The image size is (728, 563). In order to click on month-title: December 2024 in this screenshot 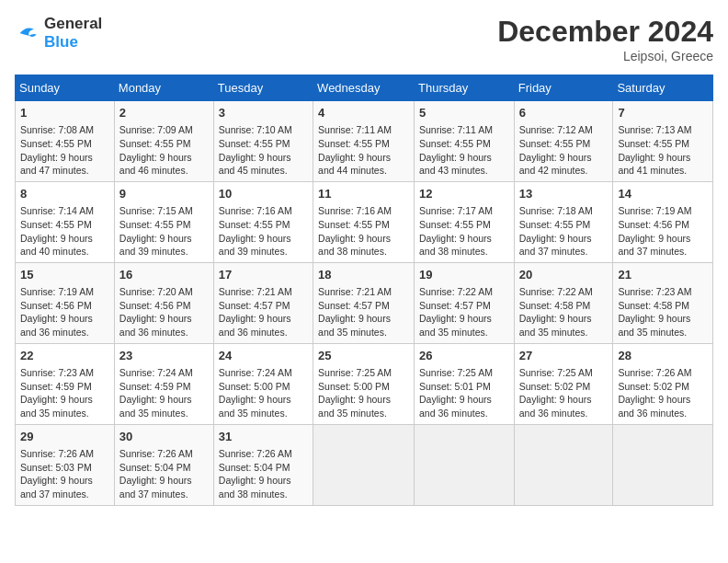, I will do `click(605, 31)`.